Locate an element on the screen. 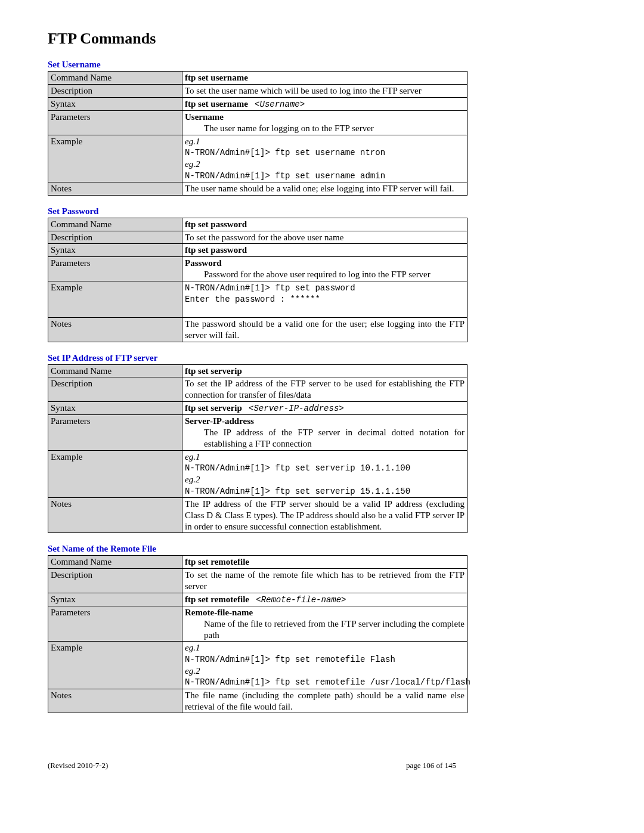 The height and width of the screenshot is (833, 644). section-title-set-remotefile: Set Name of the Remote File is located at coordinates (322, 549).